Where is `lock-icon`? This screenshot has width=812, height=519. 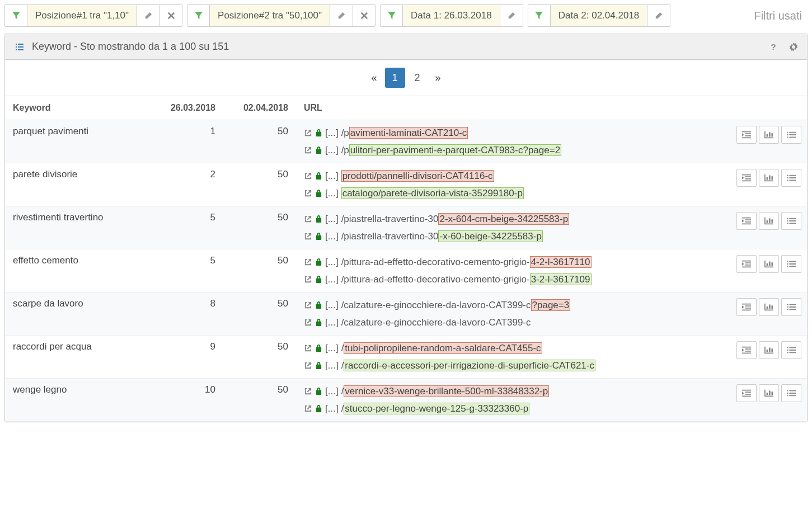
lock-icon is located at coordinates (319, 322).